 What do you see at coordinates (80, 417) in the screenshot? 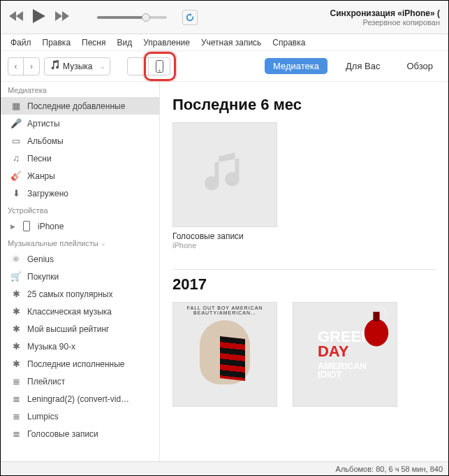
I see `sidebar-playlist-lumpics: ≣Lumpics` at bounding box center [80, 417].